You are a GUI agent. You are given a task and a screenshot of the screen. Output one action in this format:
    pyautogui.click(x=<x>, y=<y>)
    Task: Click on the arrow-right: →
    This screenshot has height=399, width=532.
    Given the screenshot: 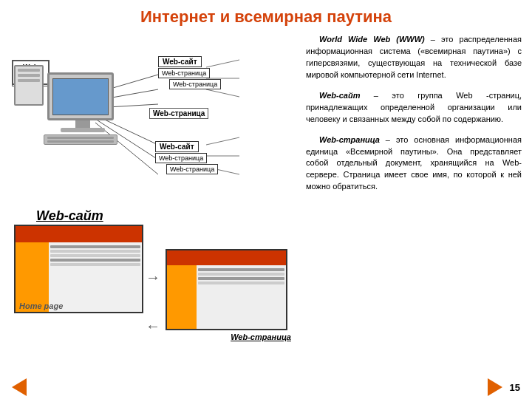 What is the action you would take?
    pyautogui.click(x=153, y=278)
    